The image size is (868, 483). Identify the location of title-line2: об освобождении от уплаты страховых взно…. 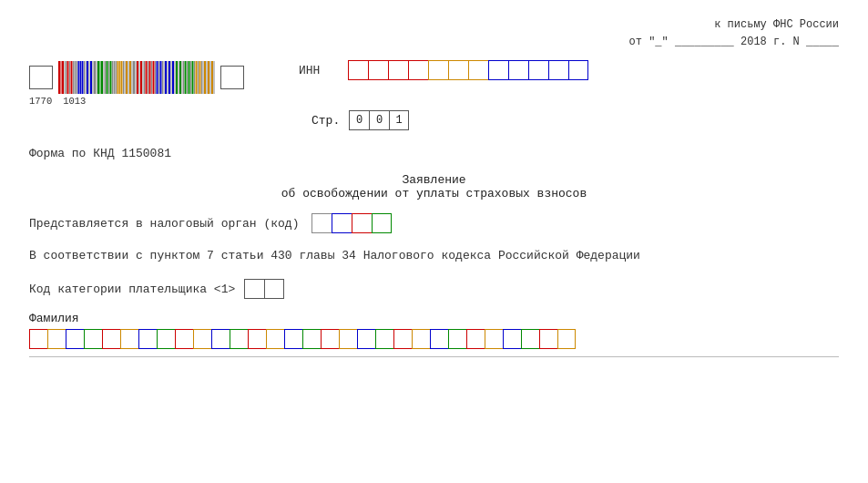
(434, 193).